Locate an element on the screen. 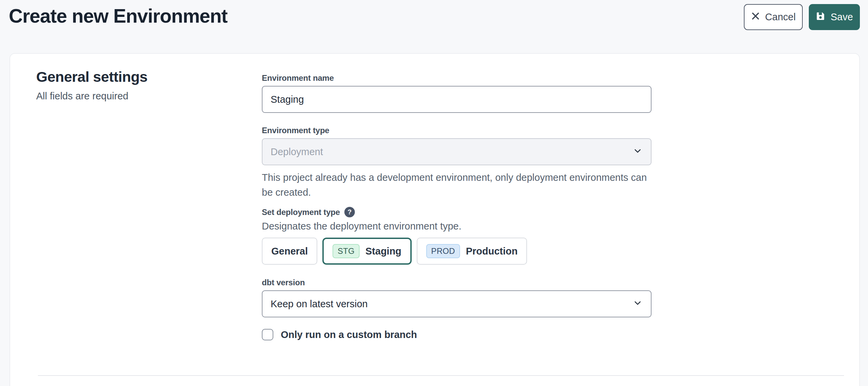 This screenshot has height=386, width=868. environment-type-label: Environment type is located at coordinates (457, 130).